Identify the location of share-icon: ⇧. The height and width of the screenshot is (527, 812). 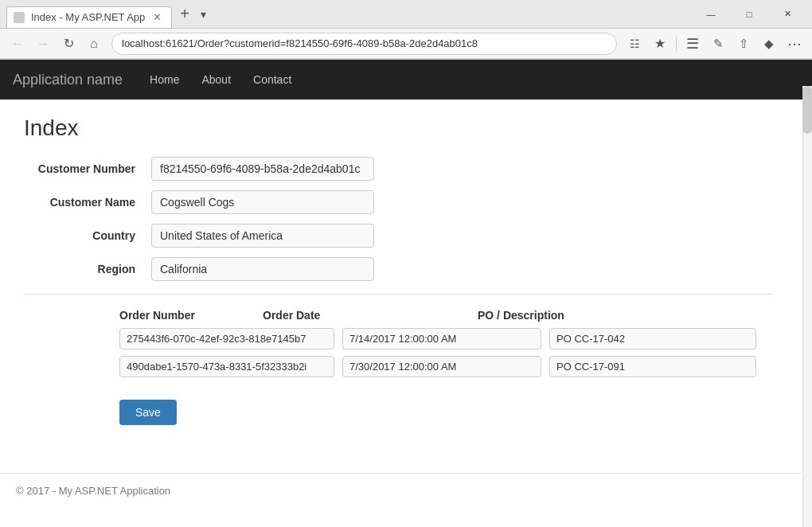
(744, 44).